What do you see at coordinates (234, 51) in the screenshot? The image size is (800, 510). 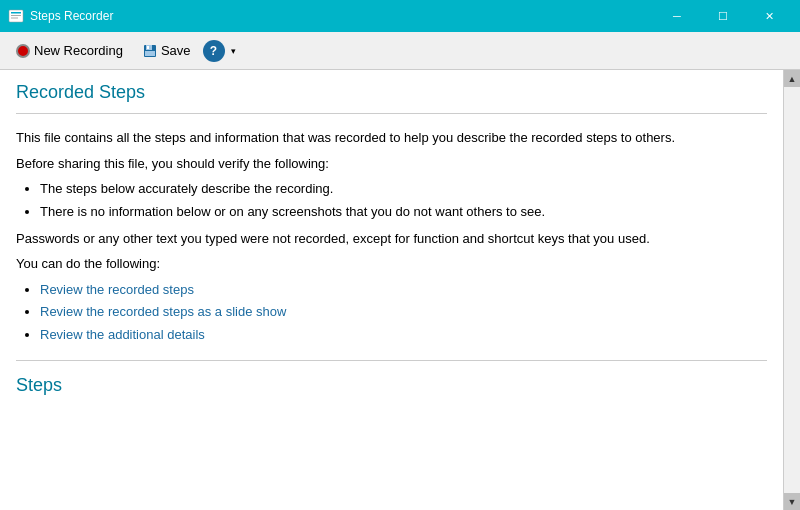 I see `help-dropdown-arrow: ▾` at bounding box center [234, 51].